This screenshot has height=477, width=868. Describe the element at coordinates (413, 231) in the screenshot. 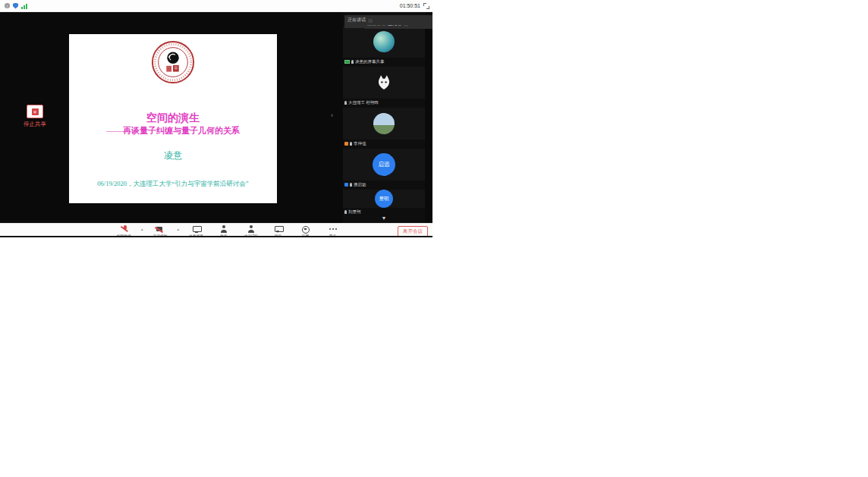

I see `leave-meeting-button: 离开会议` at that location.